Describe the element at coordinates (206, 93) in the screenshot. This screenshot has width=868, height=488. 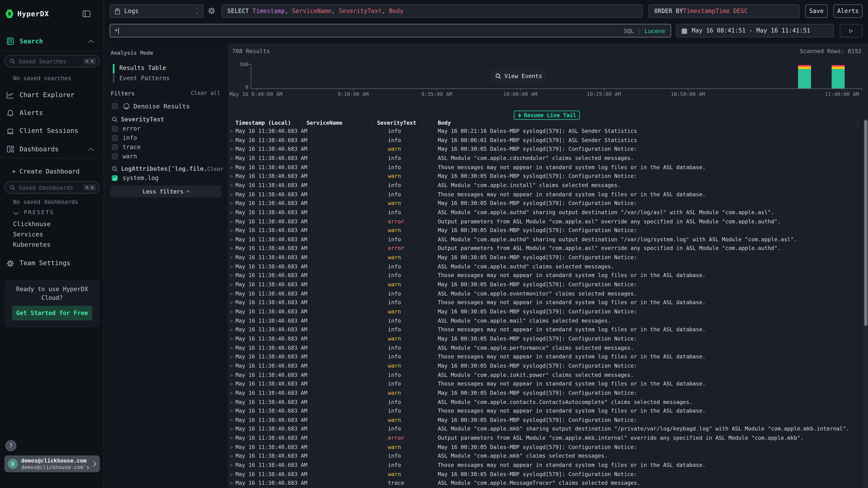
I see `clear-all-button: Clear all` at that location.